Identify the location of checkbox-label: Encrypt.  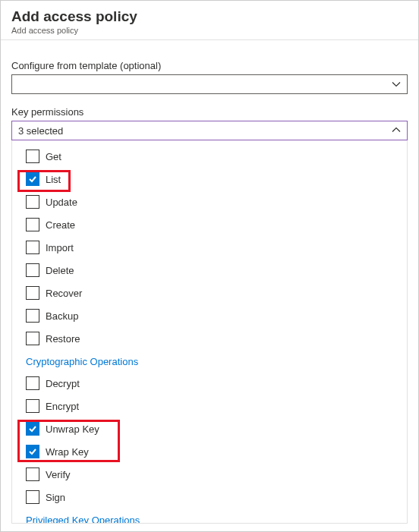
(62, 407).